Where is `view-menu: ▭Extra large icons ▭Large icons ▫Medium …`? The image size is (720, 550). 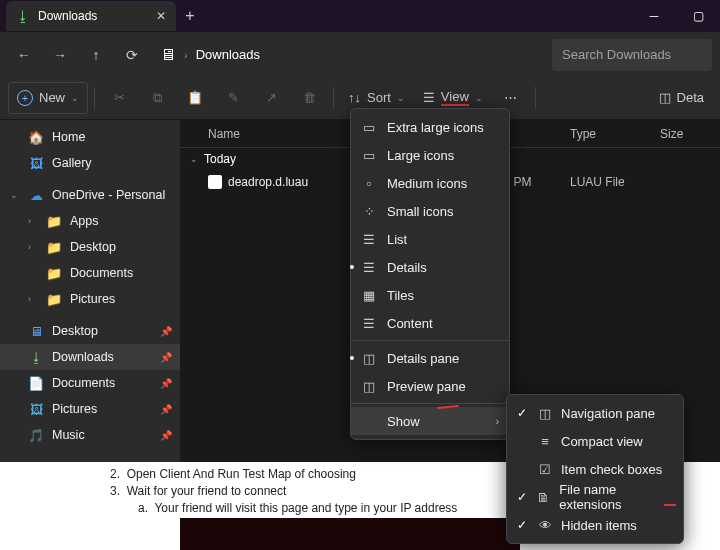
view-menu: ▭Extra large icons ▭Large icons ▫Medium … is located at coordinates (430, 274).